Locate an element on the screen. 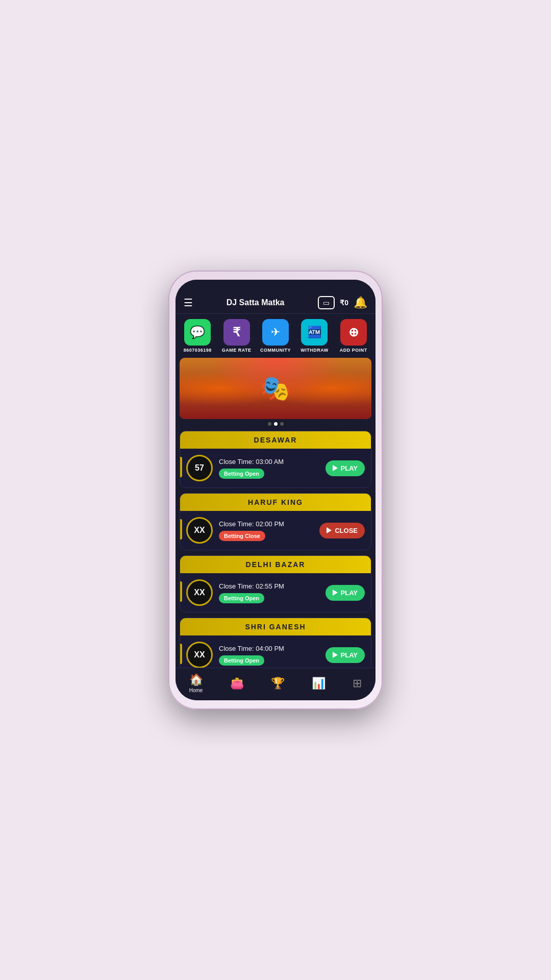 The height and width of the screenshot is (980, 551). nav-trophy: 🏆 is located at coordinates (278, 683).